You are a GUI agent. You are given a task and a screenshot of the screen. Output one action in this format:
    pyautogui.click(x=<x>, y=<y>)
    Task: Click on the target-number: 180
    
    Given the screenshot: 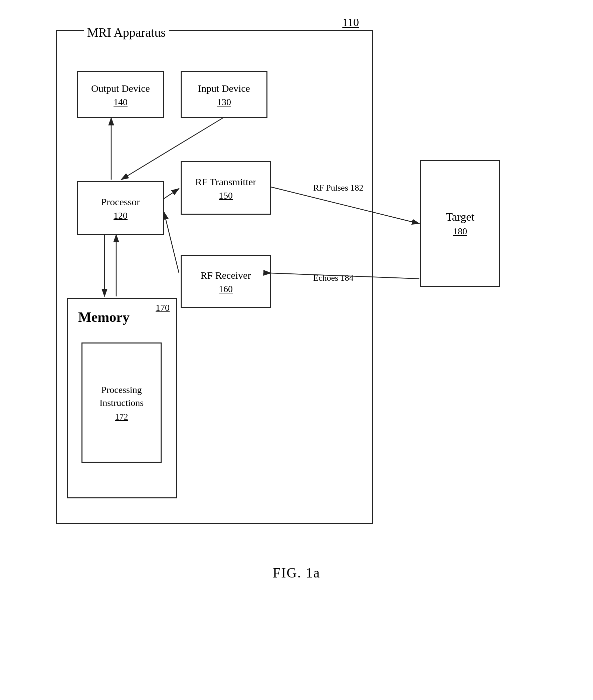 What is the action you would take?
    pyautogui.click(x=460, y=231)
    